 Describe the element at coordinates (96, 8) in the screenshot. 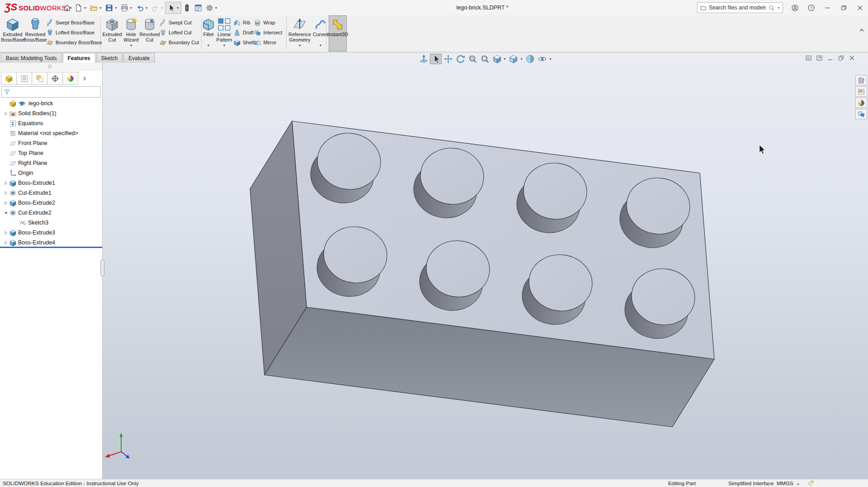

I see `open-button: ▼` at that location.